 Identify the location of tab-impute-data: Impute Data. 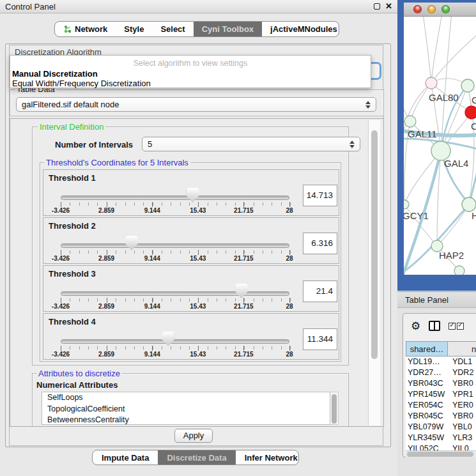
(125, 457).